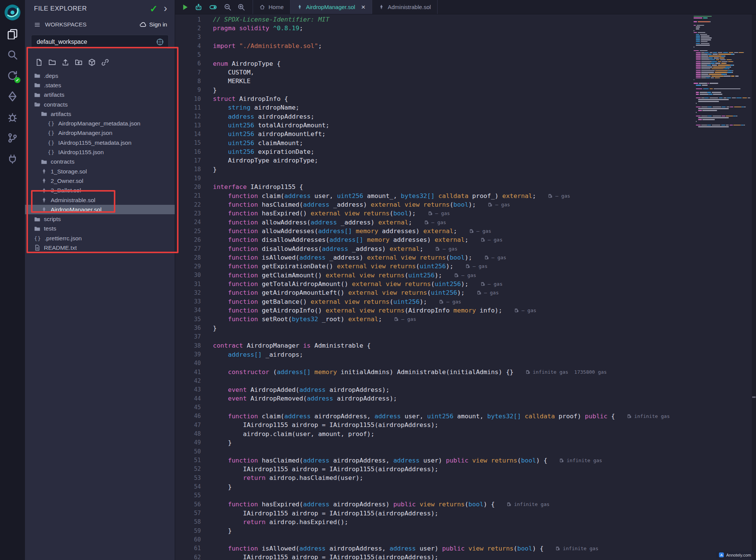 This screenshot has height=560, width=756. I want to click on editor-scrollbar, so click(754, 287).